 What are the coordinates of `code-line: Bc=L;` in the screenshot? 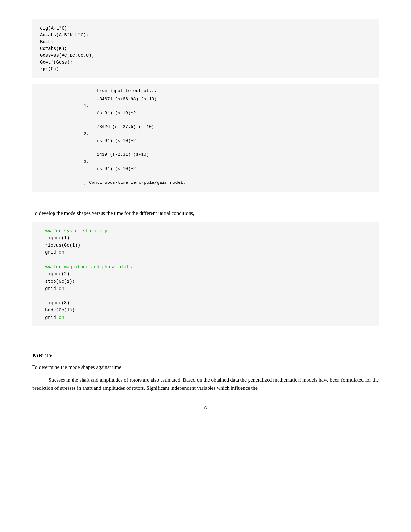 It's located at (47, 42).